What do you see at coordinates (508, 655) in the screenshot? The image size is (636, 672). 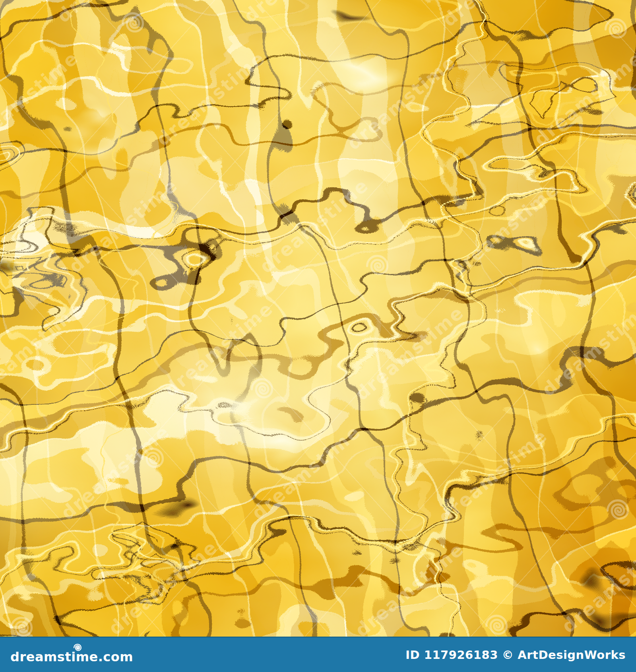 I see `copyright-symbol: ©` at bounding box center [508, 655].